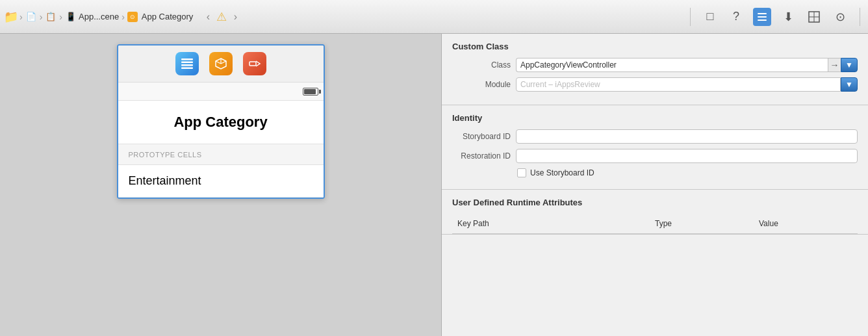  What do you see at coordinates (92, 17) in the screenshot?
I see `breadcrumb-scene: 📱 App...cene` at bounding box center [92, 17].